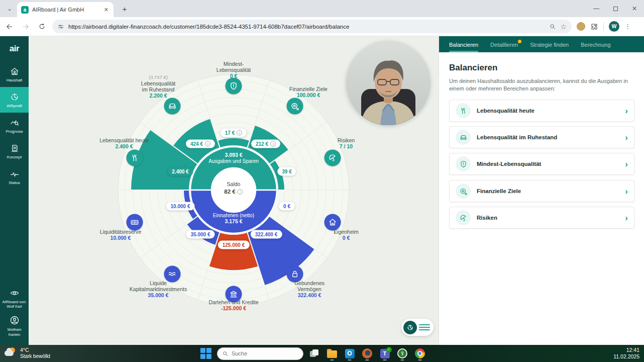 The height and width of the screenshot is (362, 644). I want to click on sector-label-kapitalmarktinvestments: LiquideKapitalmarktinvestments35.000 €, so click(158, 289).